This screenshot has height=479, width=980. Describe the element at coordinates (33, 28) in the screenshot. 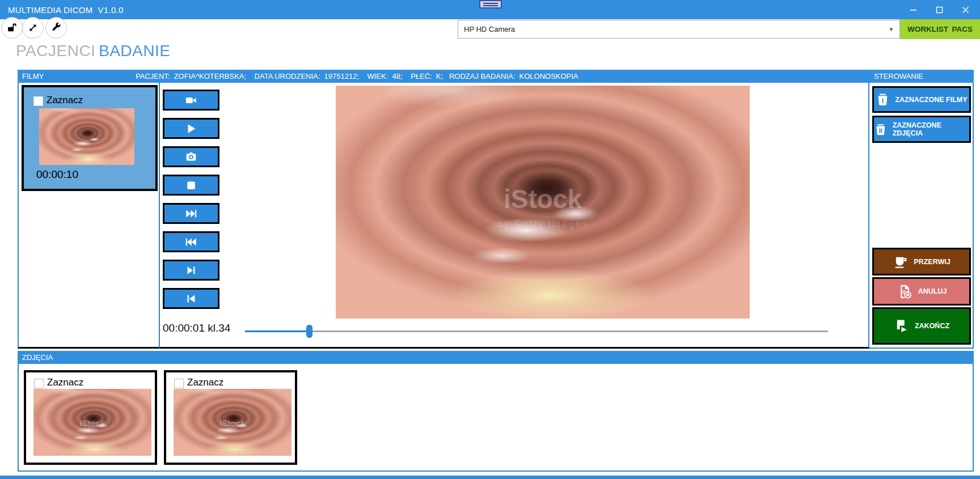

I see `fullscreen-button` at that location.